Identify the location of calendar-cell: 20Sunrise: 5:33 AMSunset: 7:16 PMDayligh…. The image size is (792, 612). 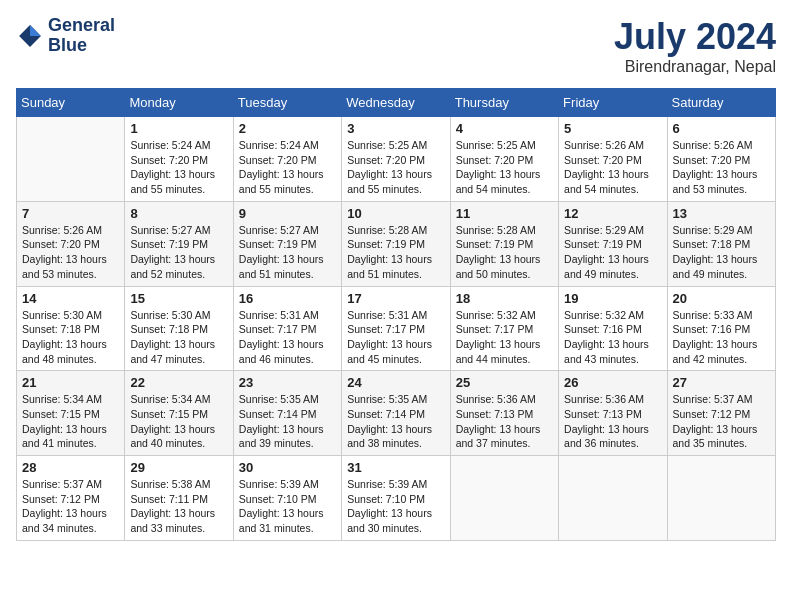
(721, 328).